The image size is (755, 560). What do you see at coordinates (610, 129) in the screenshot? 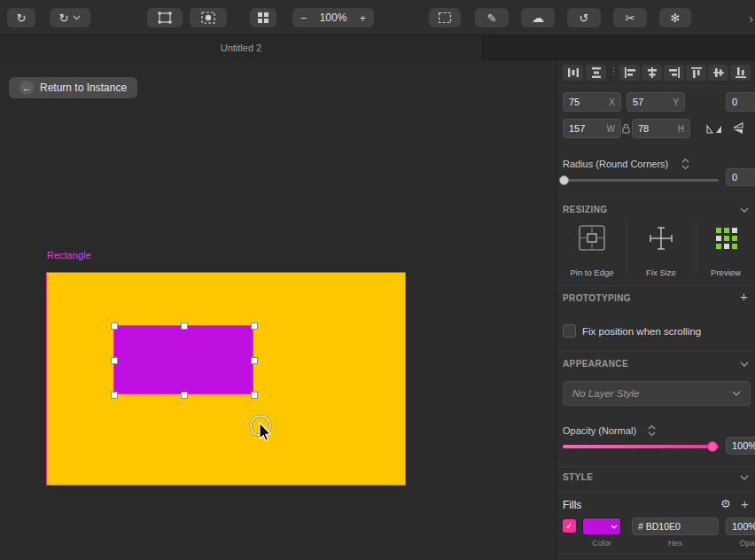
I see `width-suffix: W` at bounding box center [610, 129].